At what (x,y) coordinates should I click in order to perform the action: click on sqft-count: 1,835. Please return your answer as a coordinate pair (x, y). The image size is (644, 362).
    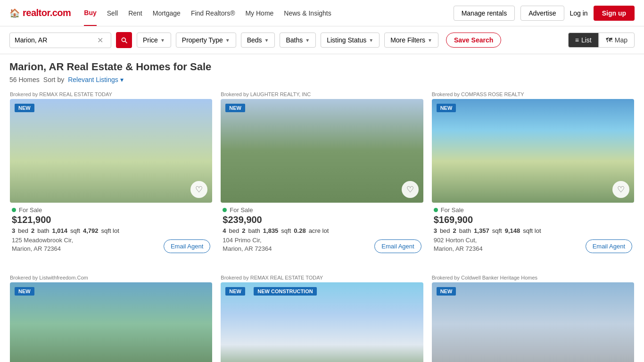
    Looking at the image, I should click on (271, 231).